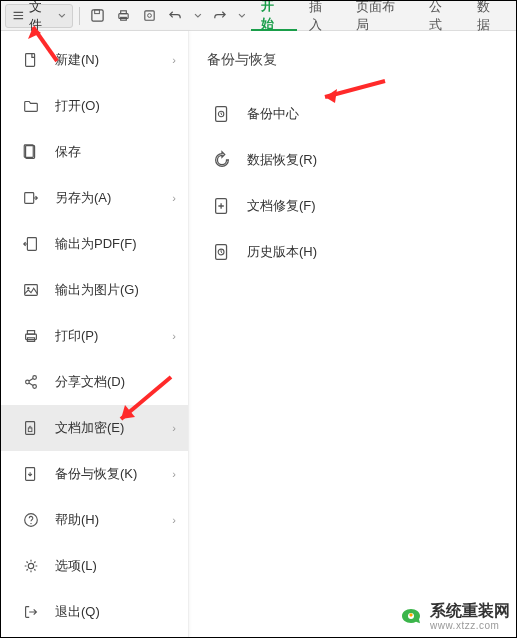  I want to click on menu-options: 选项(L), so click(94, 566).